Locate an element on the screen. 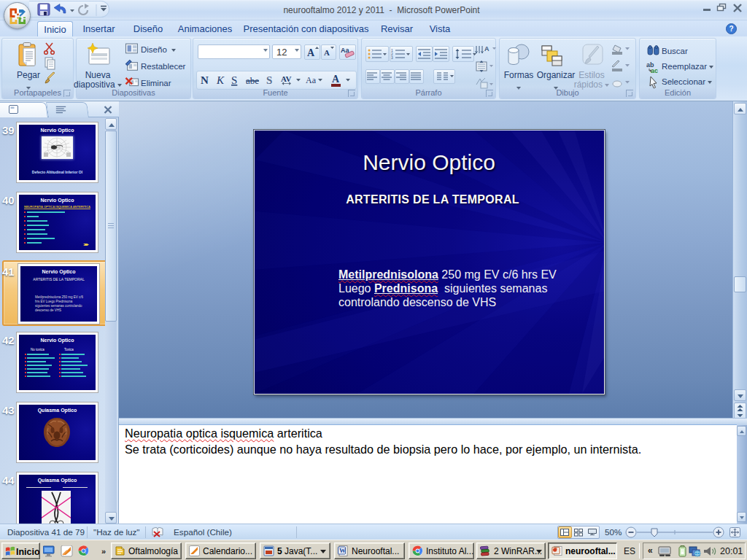 This screenshot has height=560, width=747. svg-text: Aa is located at coordinates (311, 80).